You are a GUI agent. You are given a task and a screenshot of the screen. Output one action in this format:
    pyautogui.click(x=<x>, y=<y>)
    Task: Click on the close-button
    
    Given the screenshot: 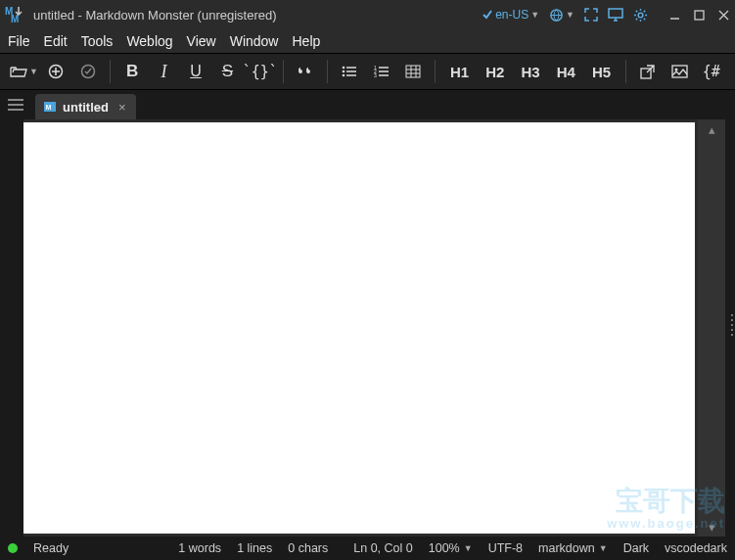 What is the action you would take?
    pyautogui.click(x=724, y=16)
    